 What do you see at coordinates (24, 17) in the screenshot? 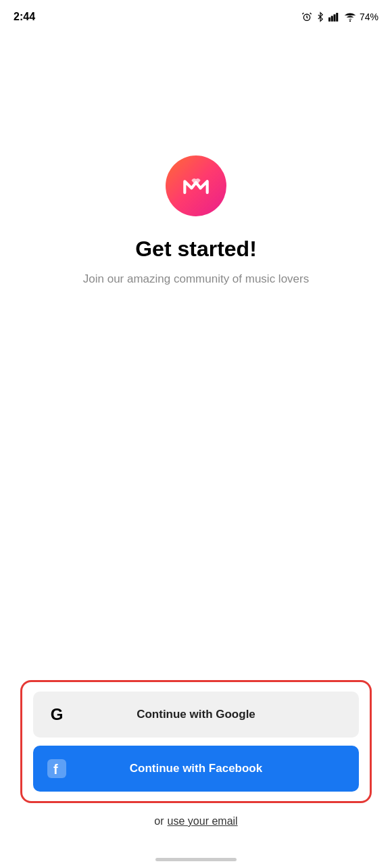
I see `status-time: 2:44` at bounding box center [24, 17].